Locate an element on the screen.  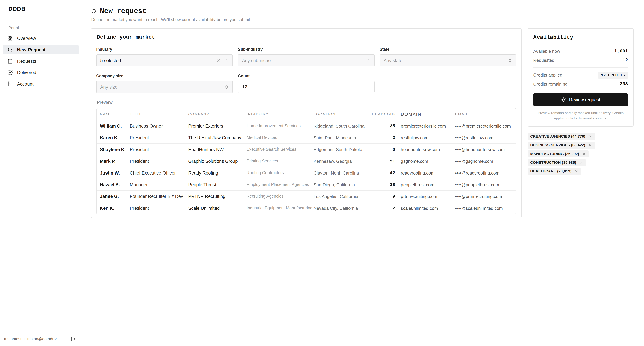
grid-icon is located at coordinates (10, 38).